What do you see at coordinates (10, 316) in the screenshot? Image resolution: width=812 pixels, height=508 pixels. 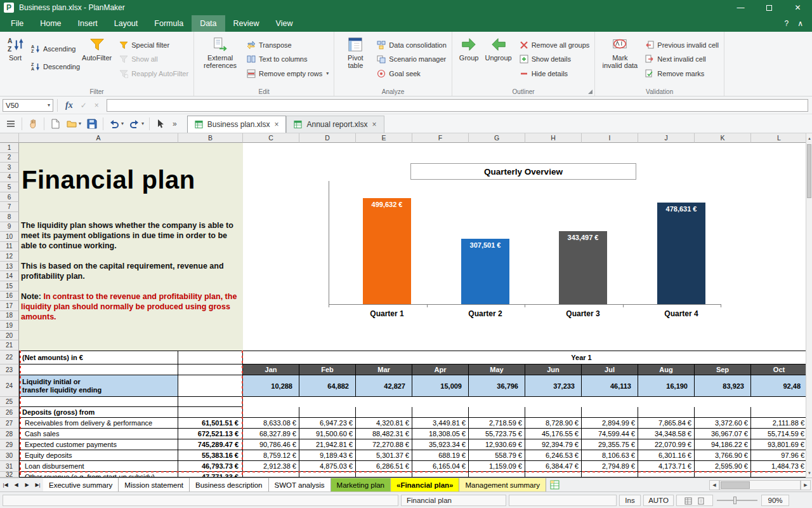 I see `row-header-18: 18` at bounding box center [10, 316].